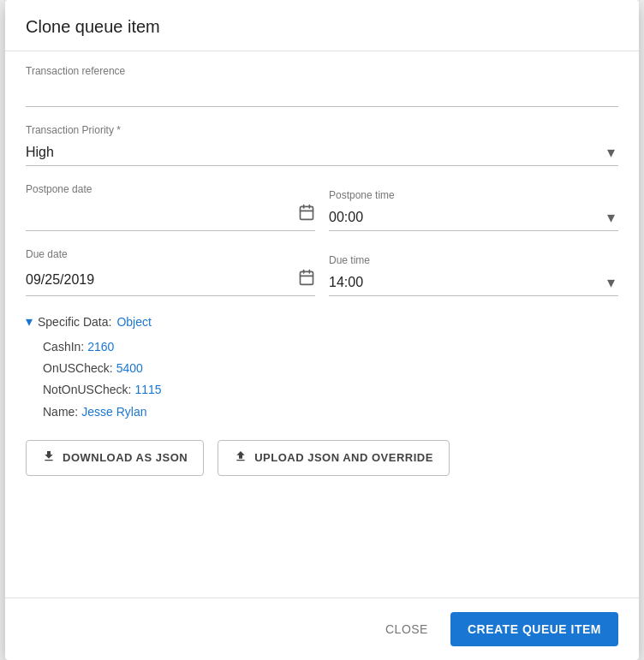 The height and width of the screenshot is (660, 644). What do you see at coordinates (307, 279) in the screenshot?
I see `due-calendar-icon` at bounding box center [307, 279].